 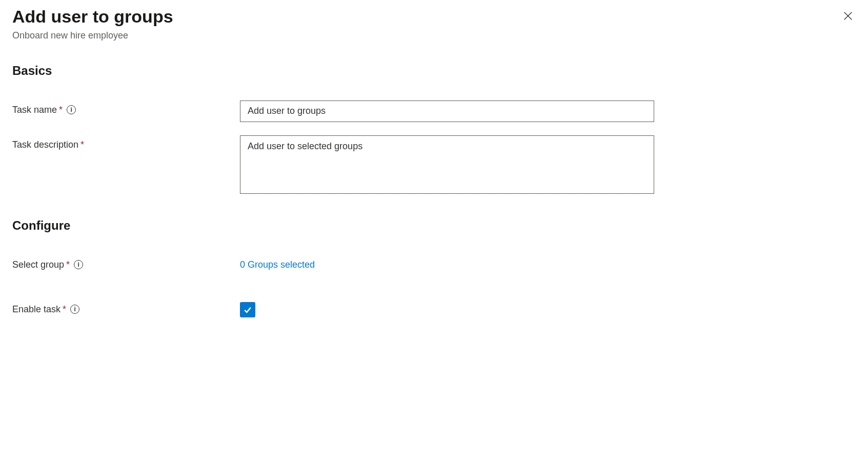 I want to click on page-title: Add user to groups, so click(x=93, y=16).